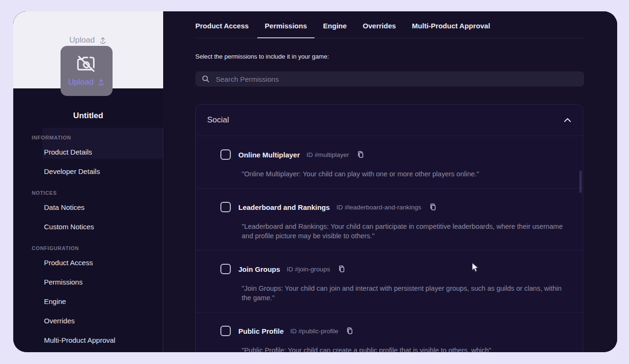  What do you see at coordinates (406, 231) in the screenshot?
I see `permission-description: "Leaderboard and Rankings: Your child ca…` at bounding box center [406, 231].